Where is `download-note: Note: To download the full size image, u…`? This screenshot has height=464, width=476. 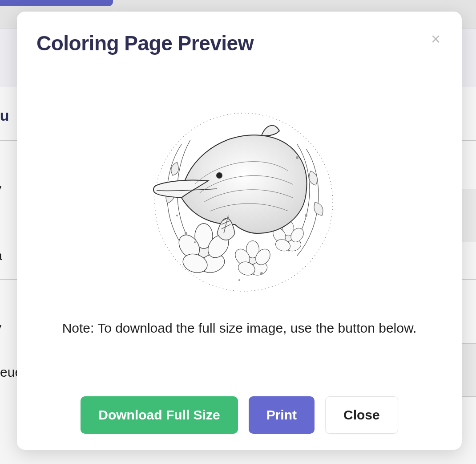 download-note: Note: To download the full size image, u… is located at coordinates (239, 328).